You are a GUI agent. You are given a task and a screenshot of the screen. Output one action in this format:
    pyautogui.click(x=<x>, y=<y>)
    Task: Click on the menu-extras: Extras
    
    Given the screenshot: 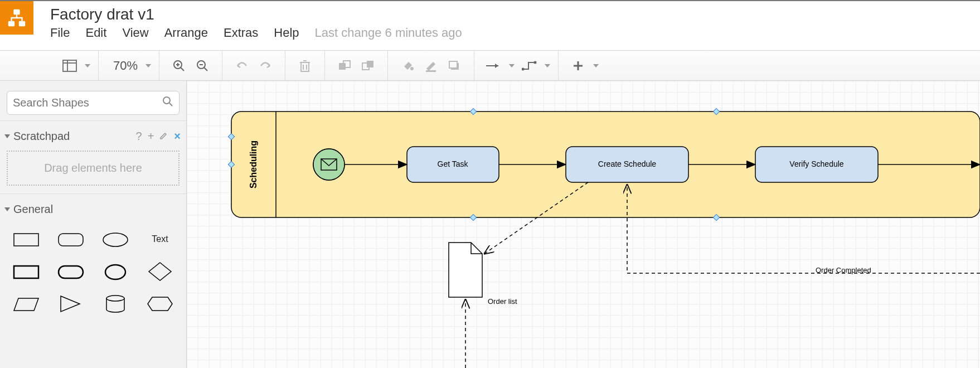 What is the action you would take?
    pyautogui.click(x=241, y=33)
    